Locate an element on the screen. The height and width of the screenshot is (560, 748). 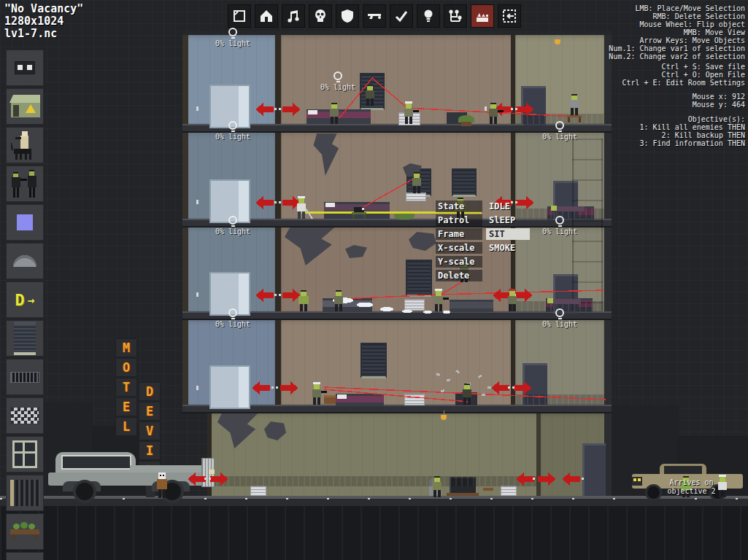
mouse-coordinates: Mouse x: 912 Mouse y: 464 is located at coordinates (719, 101).